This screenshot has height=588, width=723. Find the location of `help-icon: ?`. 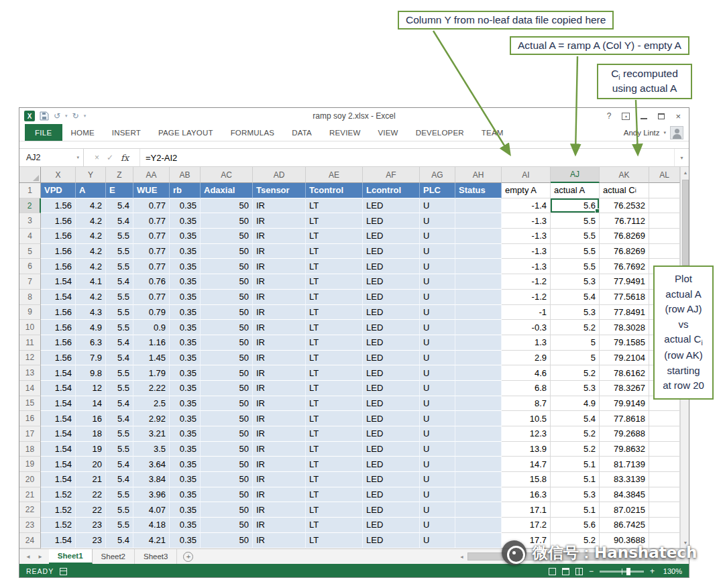

help-icon: ? is located at coordinates (609, 116).